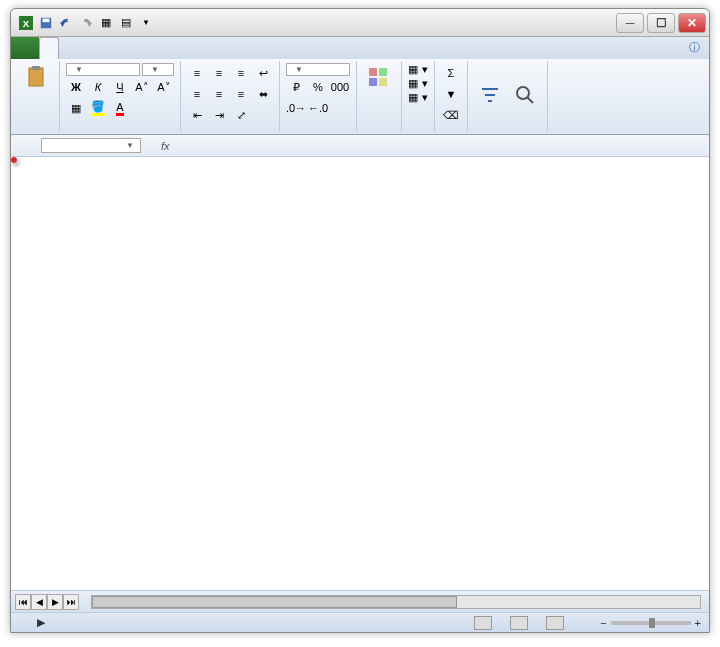 The height and width of the screenshot is (647, 720). What do you see at coordinates (120, 108) in the screenshot?
I see `font-color-button: A` at bounding box center [120, 108].